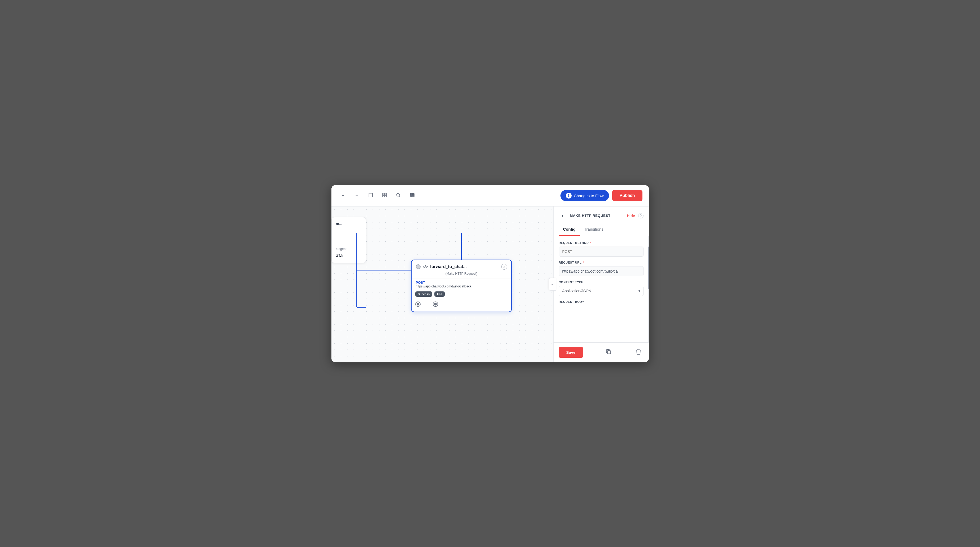 The height and width of the screenshot is (547, 980). What do you see at coordinates (461, 286) in the screenshot?
I see `http-node: </> forward_to_chat... × (Make HTTP Requ…` at bounding box center [461, 286].